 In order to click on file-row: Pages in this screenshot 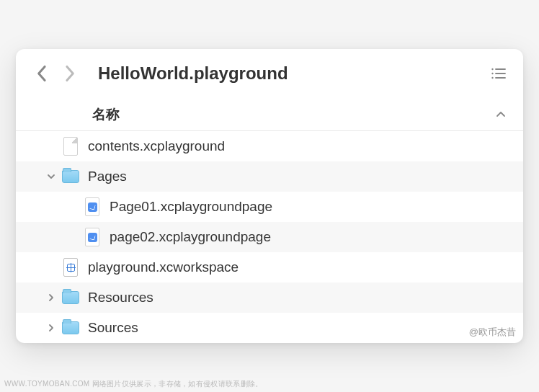, I will do `click(270, 177)`.